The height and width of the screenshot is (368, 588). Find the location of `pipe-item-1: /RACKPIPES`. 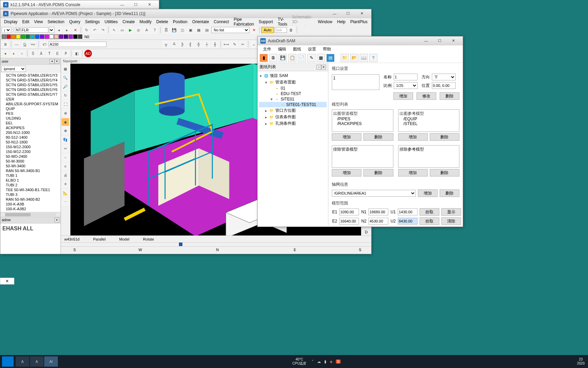

pipe-item-1: /RACKPIPES is located at coordinates (363, 124).